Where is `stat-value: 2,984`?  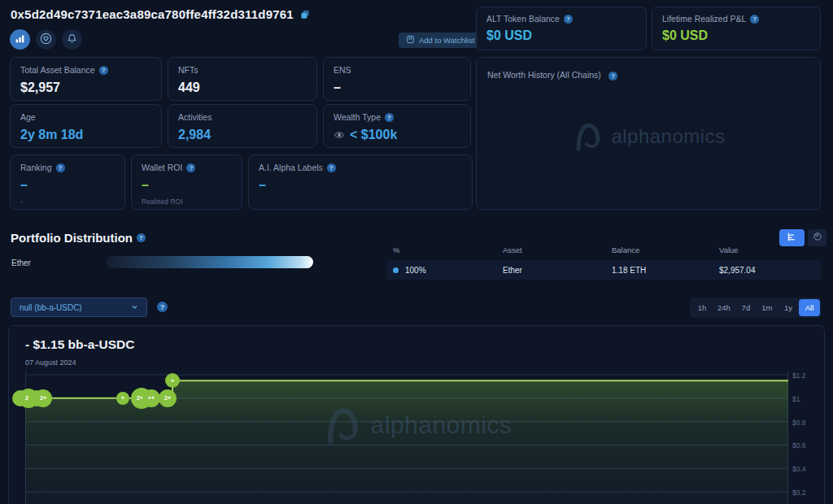
stat-value: 2,984 is located at coordinates (242, 135).